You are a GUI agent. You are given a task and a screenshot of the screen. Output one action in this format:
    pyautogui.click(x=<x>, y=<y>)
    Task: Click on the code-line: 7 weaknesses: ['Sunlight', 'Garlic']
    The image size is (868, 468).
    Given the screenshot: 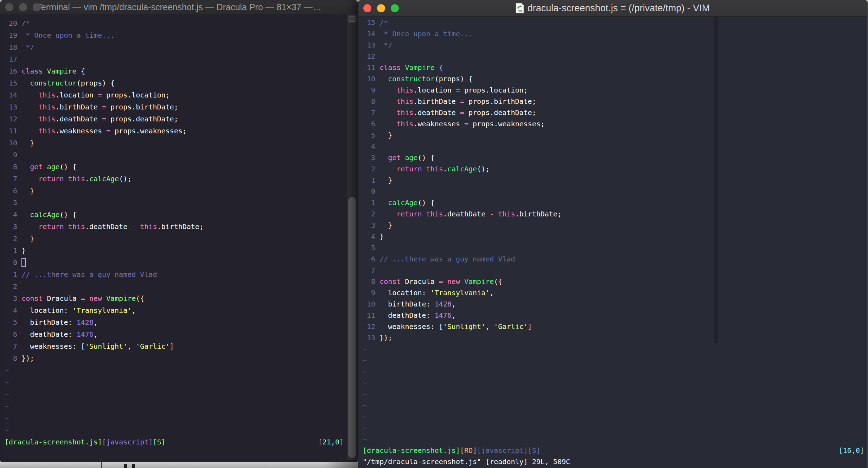 What is the action you would take?
    pyautogui.click(x=175, y=346)
    